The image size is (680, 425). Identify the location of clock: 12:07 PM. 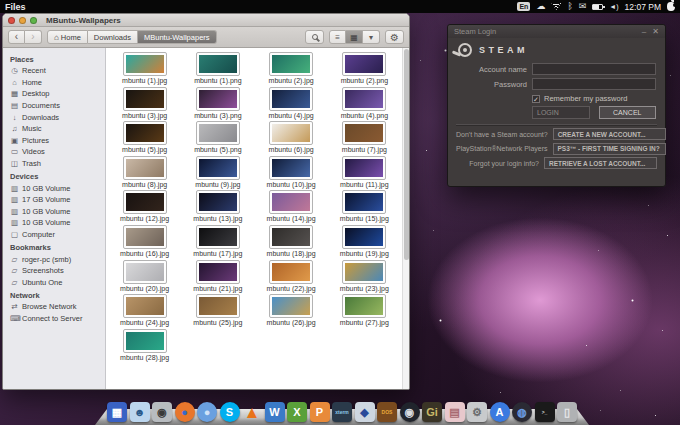
(643, 7).